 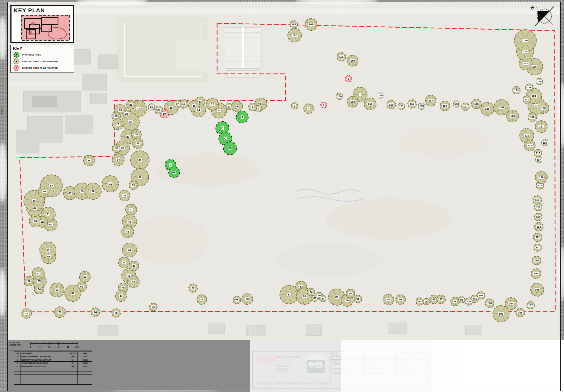 What do you see at coordinates (538, 237) in the screenshot?
I see `tree-label: 112` at bounding box center [538, 237].